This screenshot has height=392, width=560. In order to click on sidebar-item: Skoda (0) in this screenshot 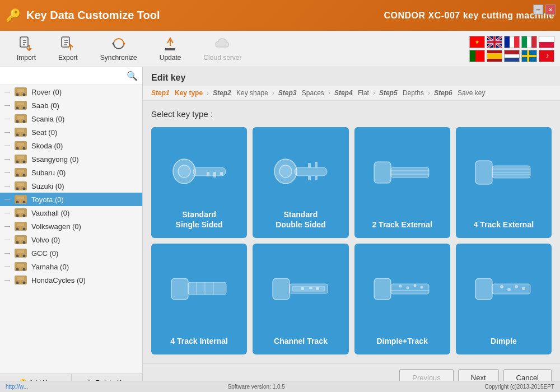, I will do `click(71, 146)`.